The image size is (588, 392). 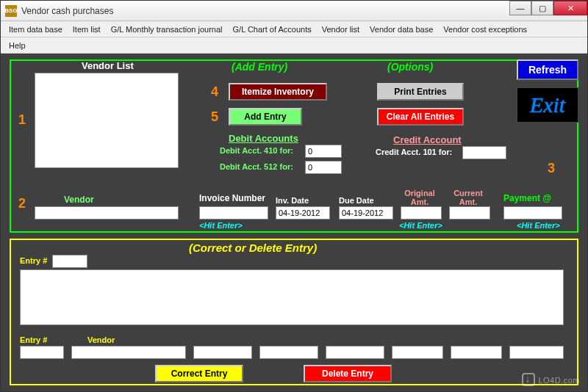 What do you see at coordinates (348, 374) in the screenshot?
I see `delete-entry-button: Delete Entry` at bounding box center [348, 374].